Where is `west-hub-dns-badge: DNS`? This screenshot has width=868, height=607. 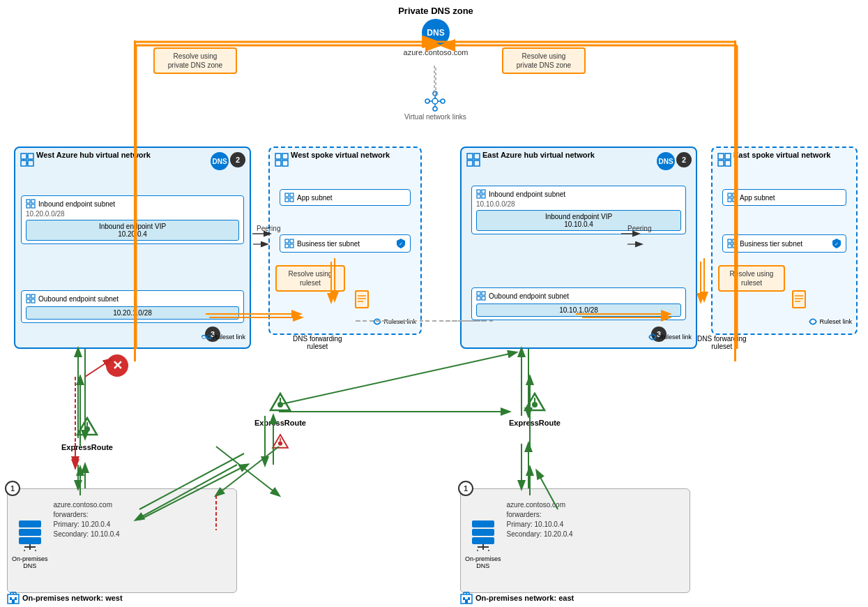 west-hub-dns-badge: DNS is located at coordinates (220, 161).